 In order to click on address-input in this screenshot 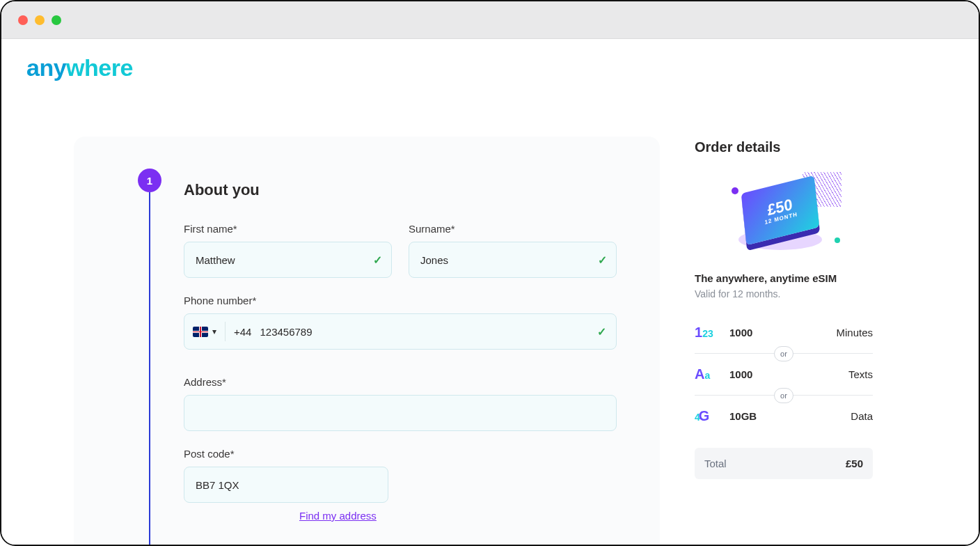, I will do `click(400, 413)`.